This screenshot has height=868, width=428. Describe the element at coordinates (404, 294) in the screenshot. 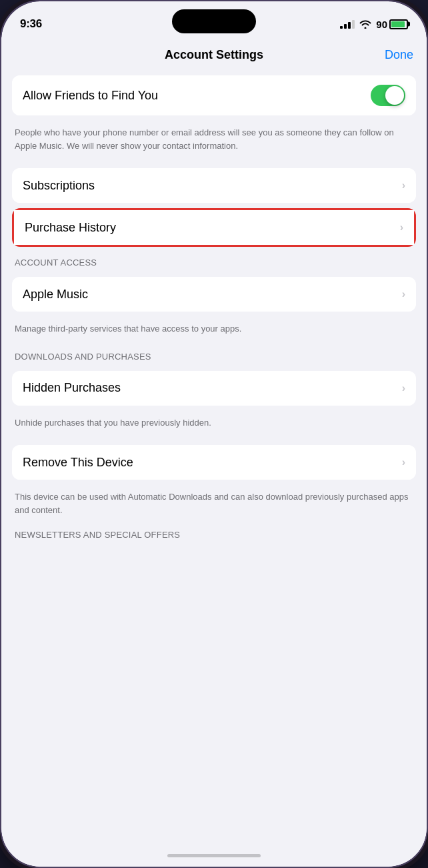

I see `apple-music-right: ›` at that location.